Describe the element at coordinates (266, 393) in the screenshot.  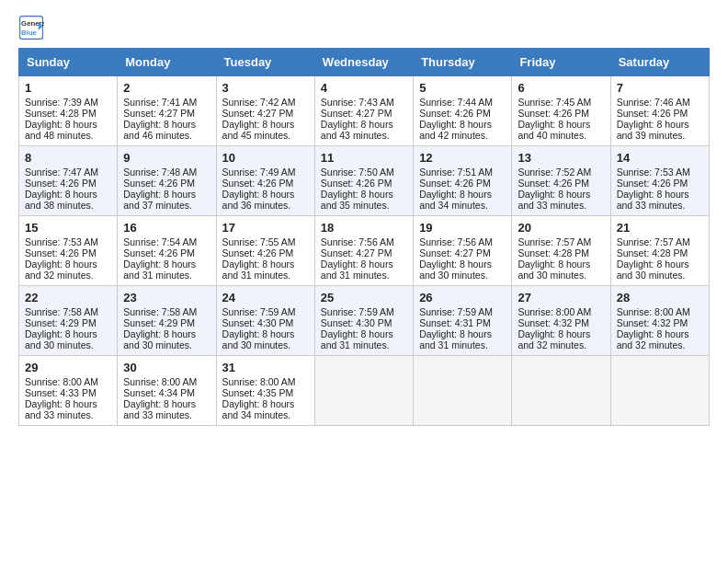
I see `cell-line: Sunset: 4:35 PM` at that location.